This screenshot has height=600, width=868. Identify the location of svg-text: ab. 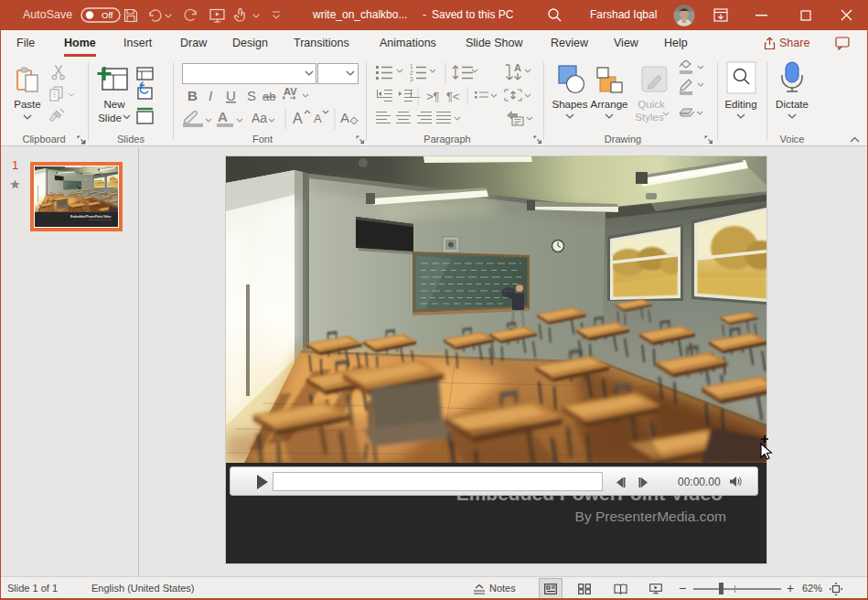
(269, 97).